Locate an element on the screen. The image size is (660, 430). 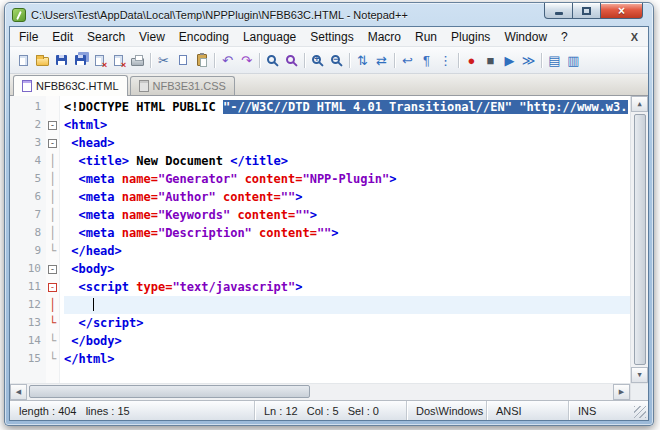
paste-icon is located at coordinates (202, 60).